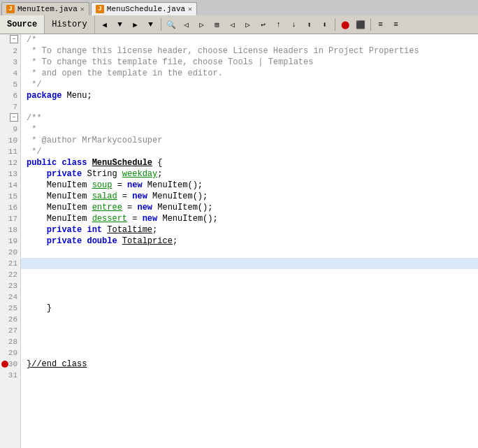  Describe the element at coordinates (263, 24) in the screenshot. I see `last-edit: ↩` at that location.